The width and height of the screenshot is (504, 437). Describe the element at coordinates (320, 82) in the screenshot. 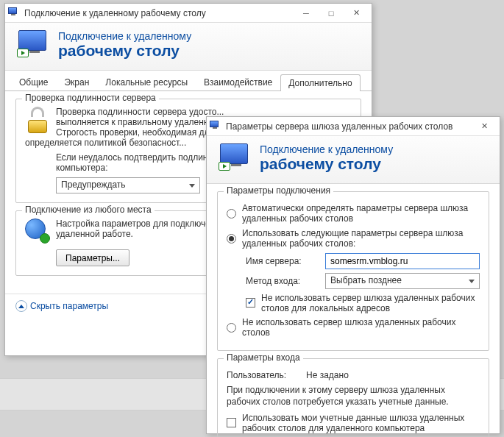

I see `tab-advanced: Дополнительно` at that location.